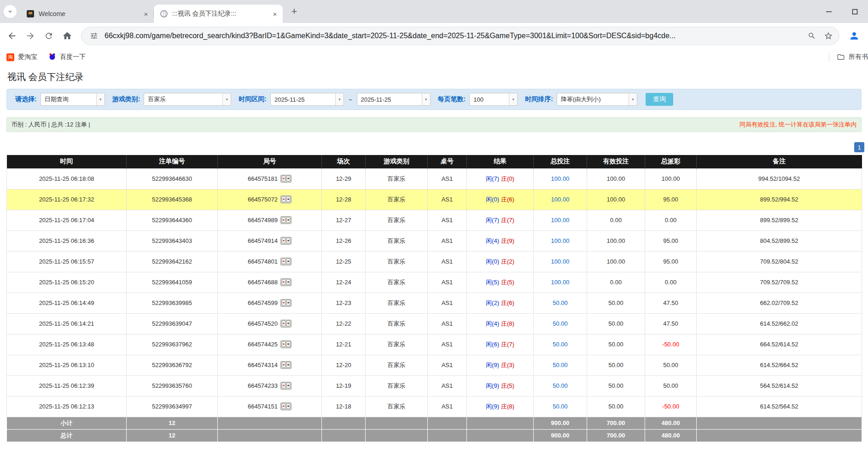  Describe the element at coordinates (779, 178) in the screenshot. I see `cell-note: 994.52/1094.52` at that location.